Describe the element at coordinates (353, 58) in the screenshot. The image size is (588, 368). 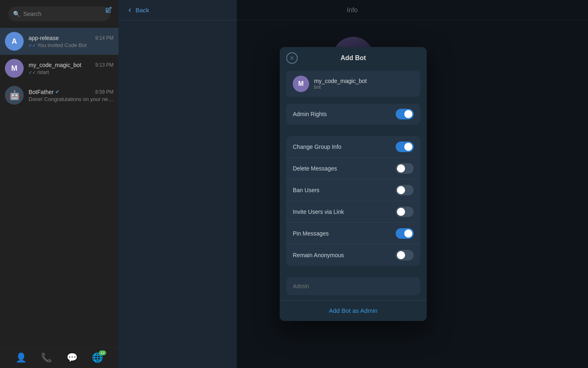
I see `modal-header: ✕ Add Bot` at that location.